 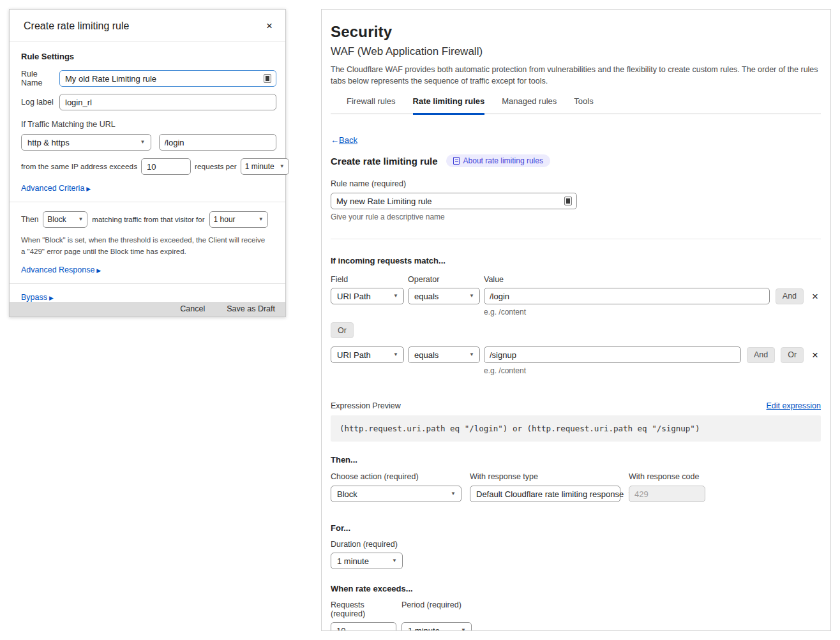 What do you see at coordinates (576, 361) in the screenshot?
I see `condition-row: URI Path ▼ equals ▼ e.g. /content And Or…` at bounding box center [576, 361].